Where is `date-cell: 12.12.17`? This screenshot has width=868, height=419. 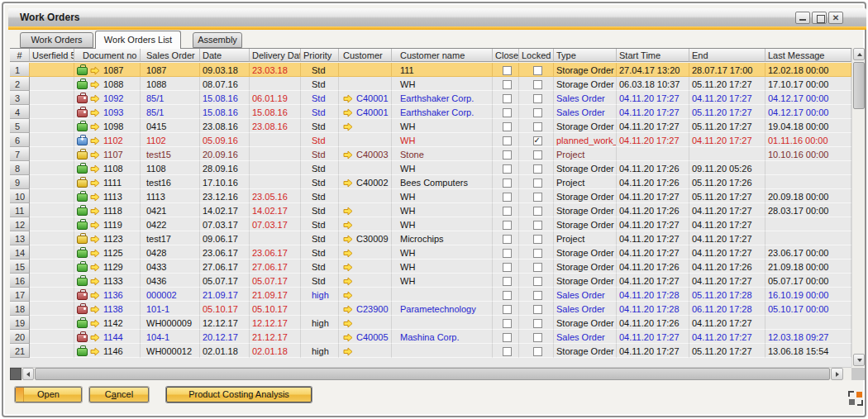 date-cell: 12.12.17 is located at coordinates (225, 322).